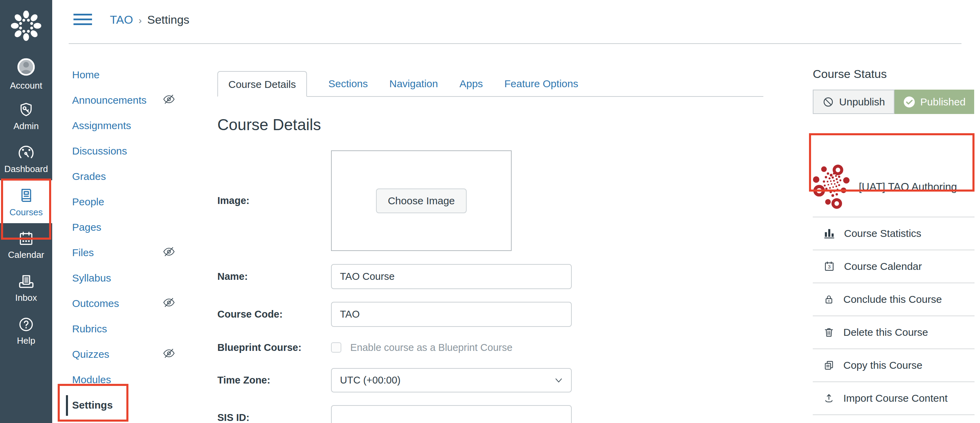 This screenshot has width=980, height=423. Describe the element at coordinates (26, 73) in the screenshot. I see `global-nav-item-account: Account` at that location.